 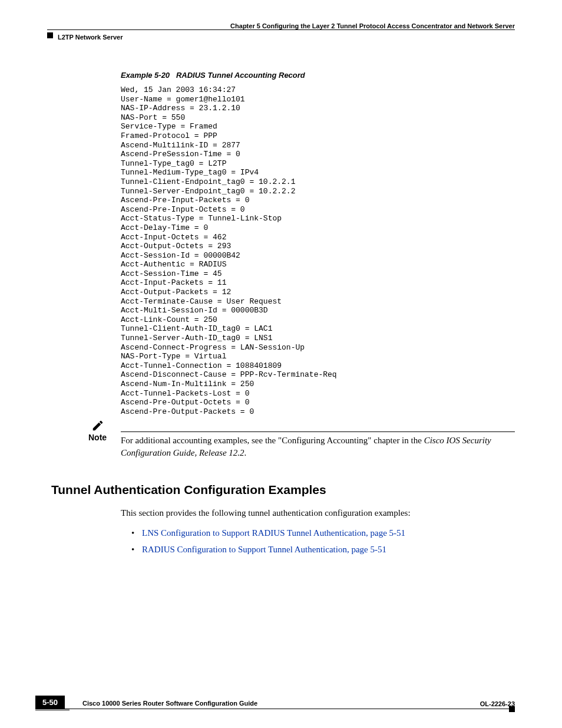 I want to click on note-pen-icon, so click(x=98, y=427).